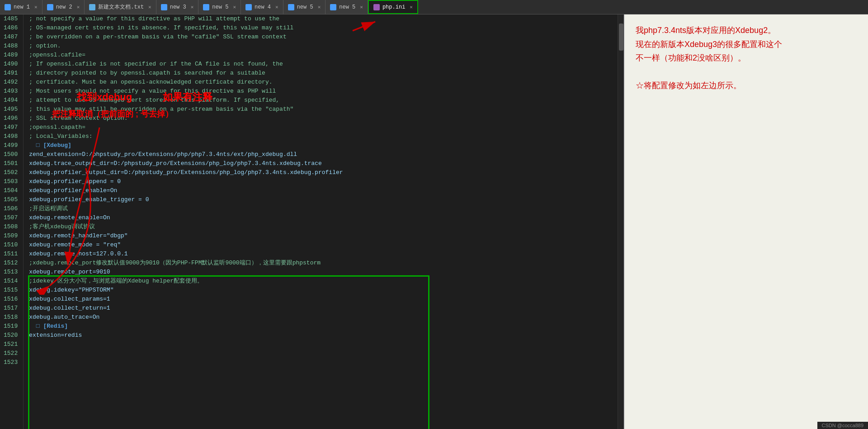 The height and width of the screenshot is (429, 868). I want to click on tab-new4: new 4 ✕, so click(262, 7).